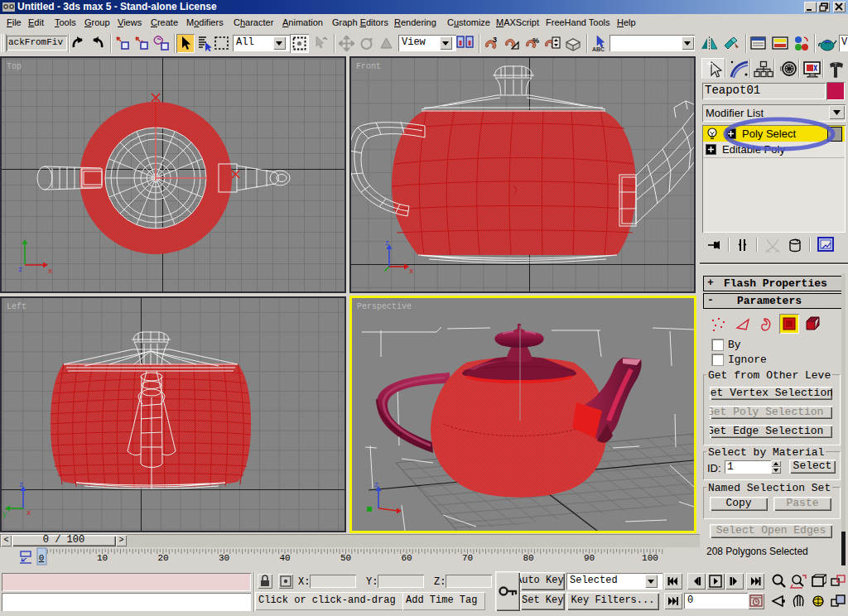 The height and width of the screenshot is (616, 848). Describe the element at coordinates (103, 558) in the screenshot. I see `svg-text: 10` at that location.